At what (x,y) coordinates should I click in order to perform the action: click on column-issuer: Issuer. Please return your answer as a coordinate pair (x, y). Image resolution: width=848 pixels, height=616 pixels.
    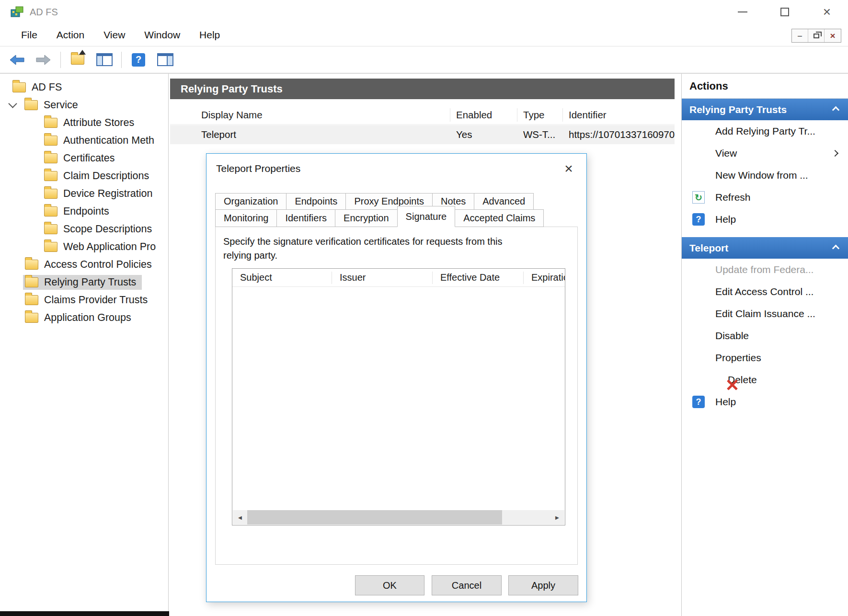
    Looking at the image, I should click on (382, 278).